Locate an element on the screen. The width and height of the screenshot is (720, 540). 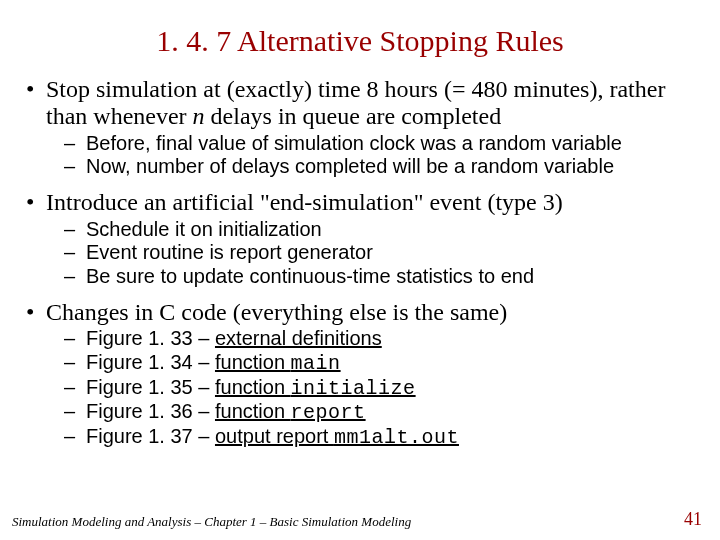
sub-bullet-item: Figure 1. 33 – external definitions is located at coordinates (372, 339).